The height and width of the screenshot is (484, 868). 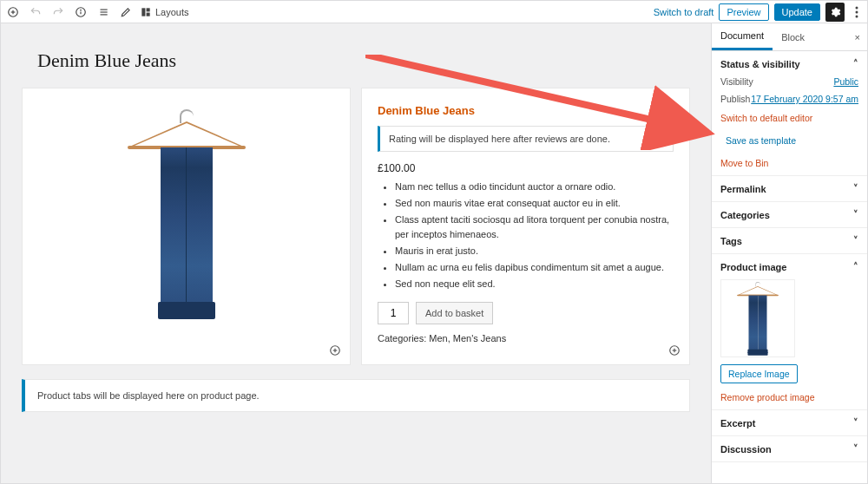 I want to click on product-price: £100.00, so click(x=526, y=168).